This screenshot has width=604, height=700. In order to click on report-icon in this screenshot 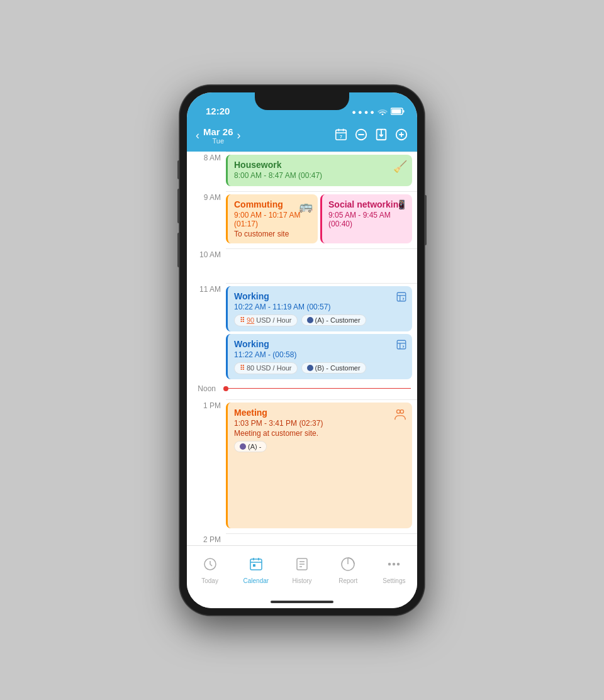, I will do `click(348, 566)`.